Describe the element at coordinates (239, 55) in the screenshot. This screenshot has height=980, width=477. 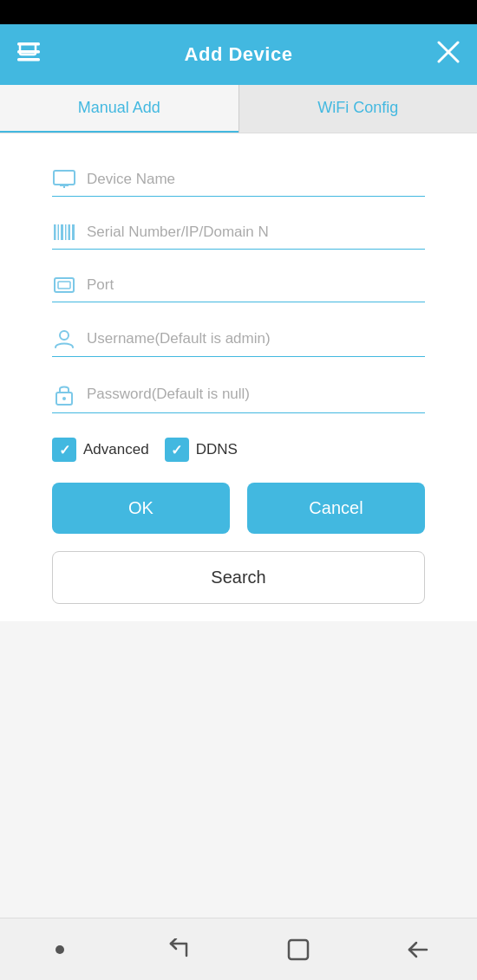
I see `page-title: Add Device` at that location.